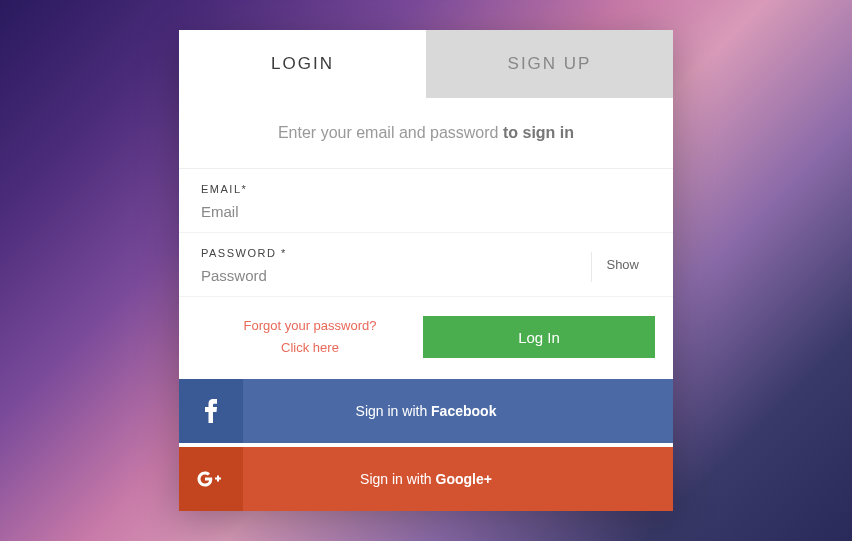 The height and width of the screenshot is (541, 852). What do you see at coordinates (550, 64) in the screenshot?
I see `tab-signup: SIGN UP` at bounding box center [550, 64].